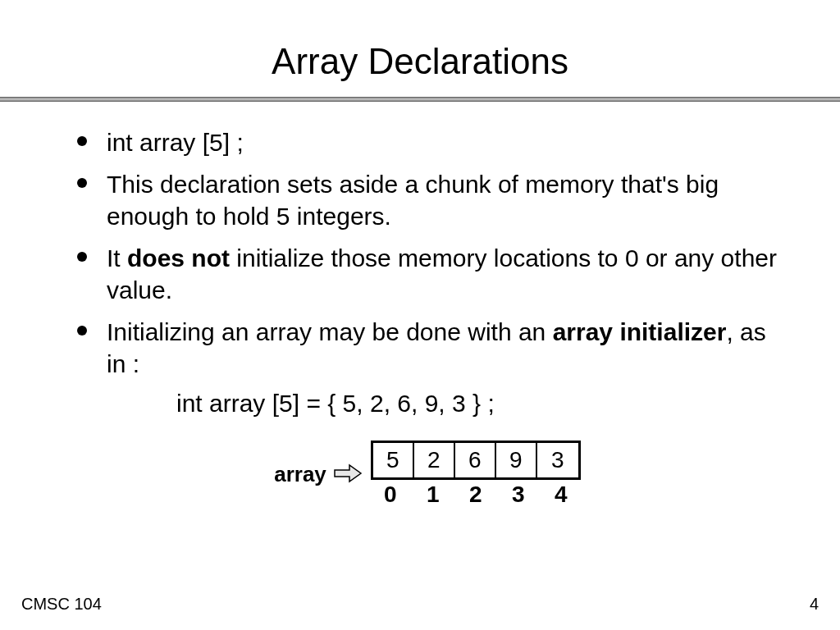 This screenshot has height=630, width=840. I want to click on bullet-3: It does not initialize those memory loca…, so click(445, 274).